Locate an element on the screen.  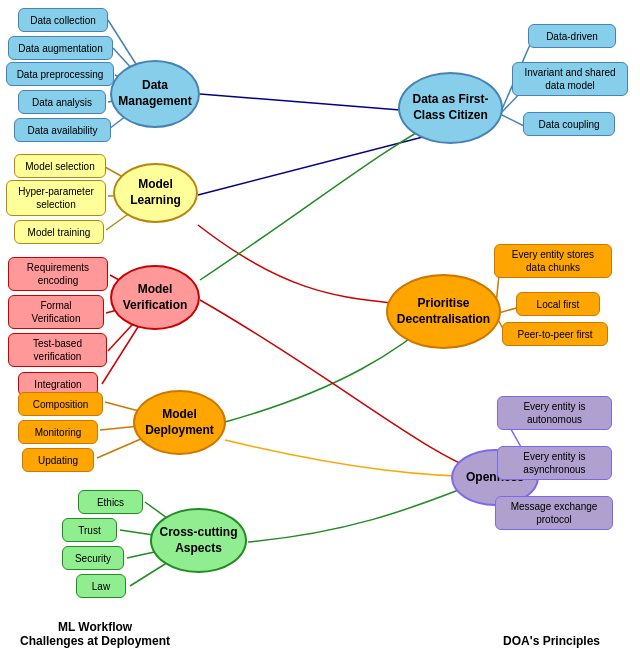
crosscutting-node: Cross-cuttingAspects is located at coordinates (198, 540).